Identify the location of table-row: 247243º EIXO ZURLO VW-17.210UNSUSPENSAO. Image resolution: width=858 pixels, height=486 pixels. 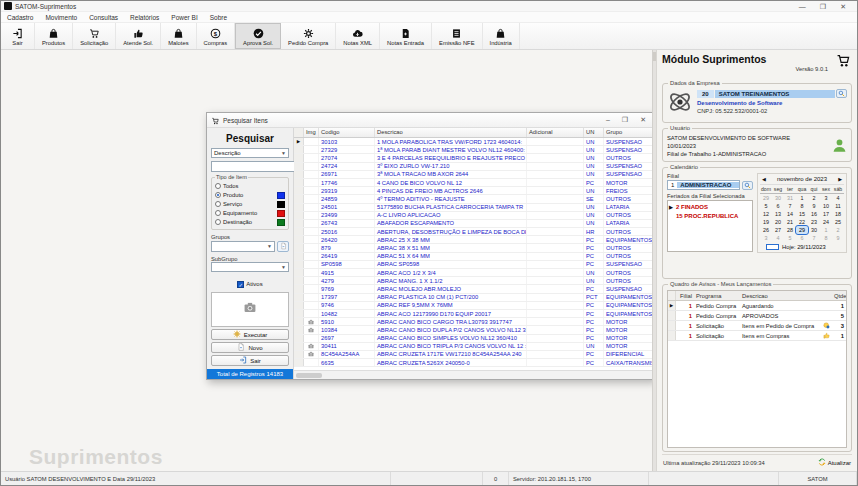
(474, 167).